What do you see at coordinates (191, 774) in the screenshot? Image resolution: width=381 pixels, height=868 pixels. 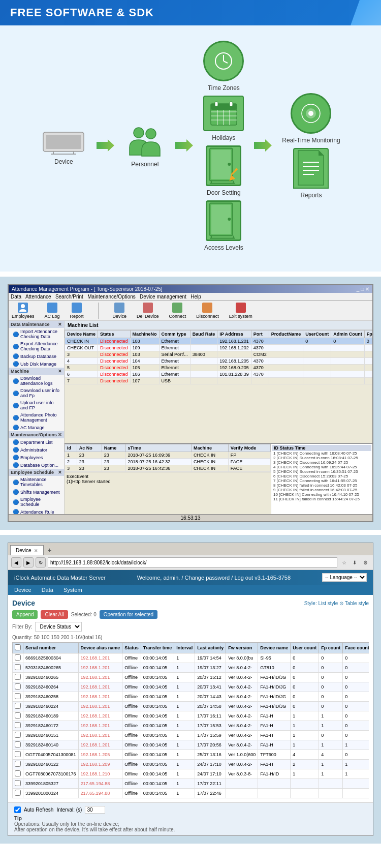 I see `table-row: OGT7080067073100176192.168.1.210Offline0…` at bounding box center [191, 774].